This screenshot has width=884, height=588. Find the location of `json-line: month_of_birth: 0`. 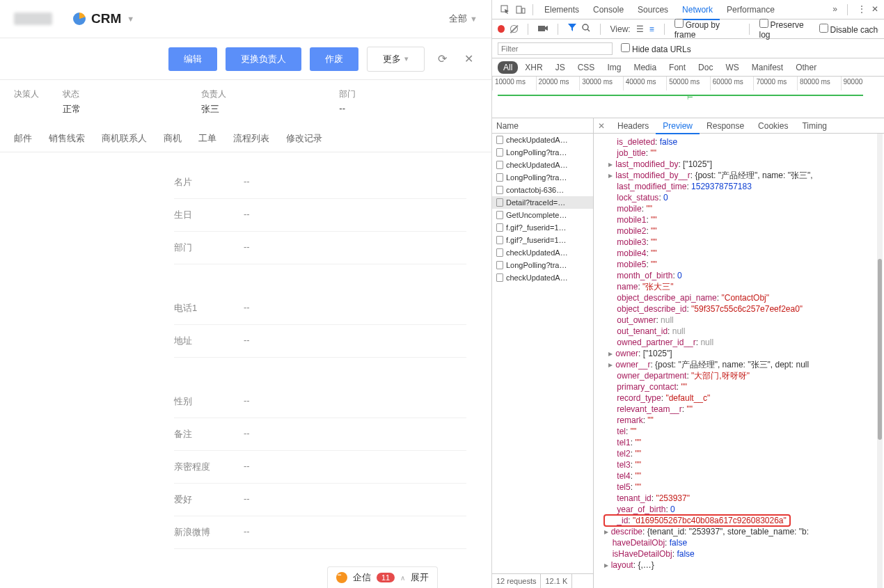

json-line: month_of_birth: 0 is located at coordinates (746, 276).